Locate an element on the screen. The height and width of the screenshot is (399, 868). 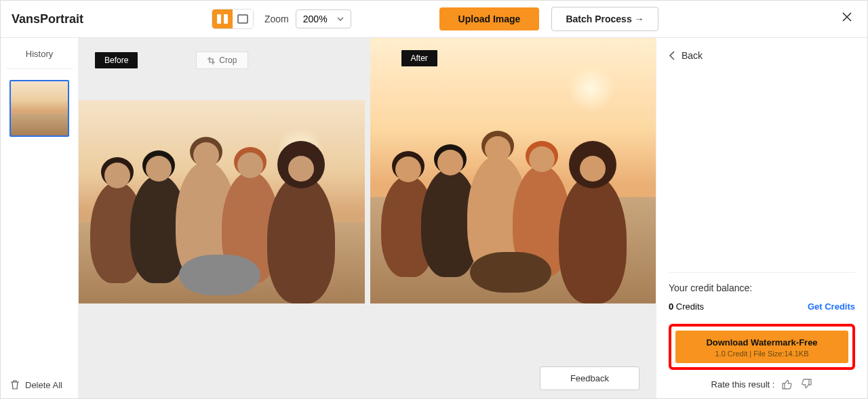
single-pane-icon is located at coordinates (243, 19).